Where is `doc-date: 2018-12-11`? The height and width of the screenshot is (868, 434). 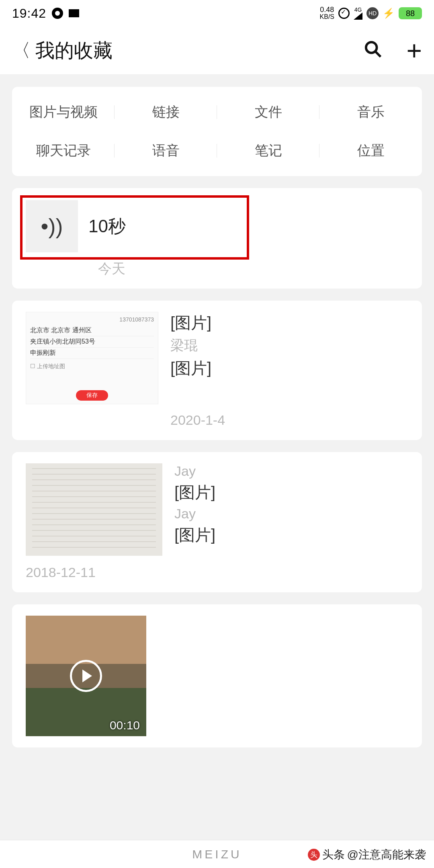 doc-date: 2018-12-11 is located at coordinates (217, 572).